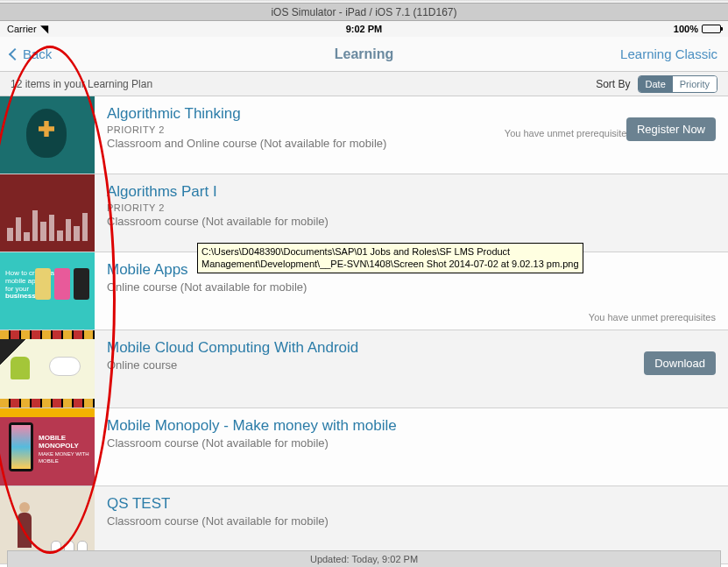 This screenshot has width=728, height=567. Describe the element at coordinates (15, 53) in the screenshot. I see `chevron-left-icon` at that location.